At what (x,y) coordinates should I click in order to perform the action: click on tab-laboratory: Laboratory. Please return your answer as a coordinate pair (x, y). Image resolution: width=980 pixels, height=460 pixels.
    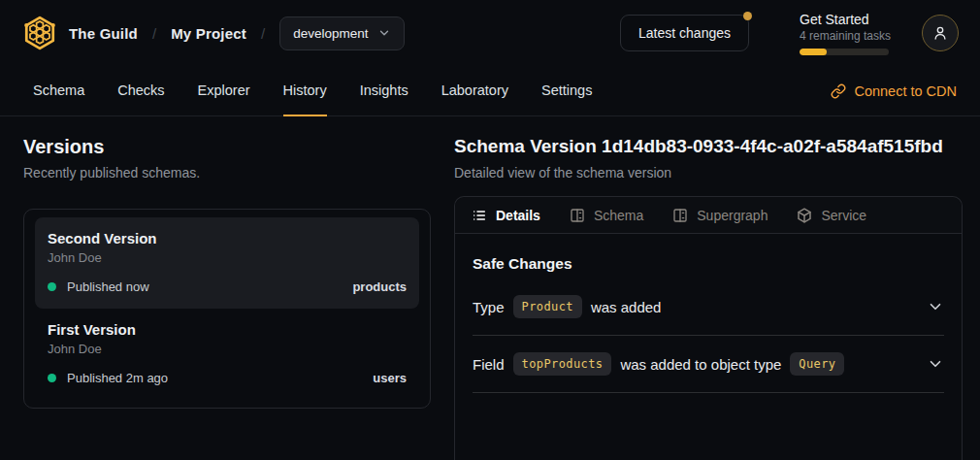
    Looking at the image, I should click on (475, 91).